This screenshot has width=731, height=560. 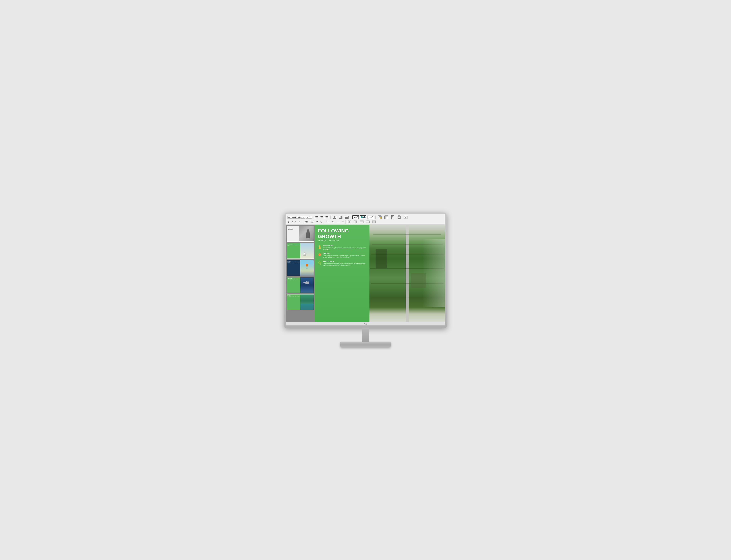 I want to click on align-center-button, so click(x=322, y=217).